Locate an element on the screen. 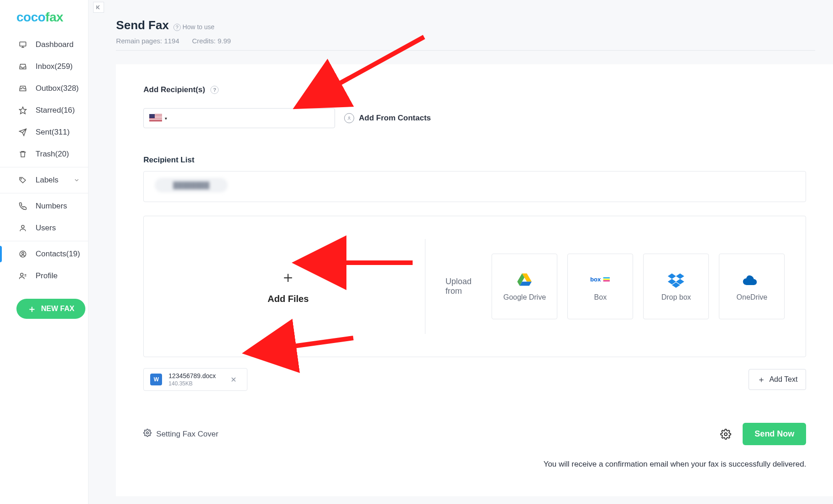 The image size is (833, 504). sidebar-item-outbox: Outbox(328) is located at coordinates (44, 88).